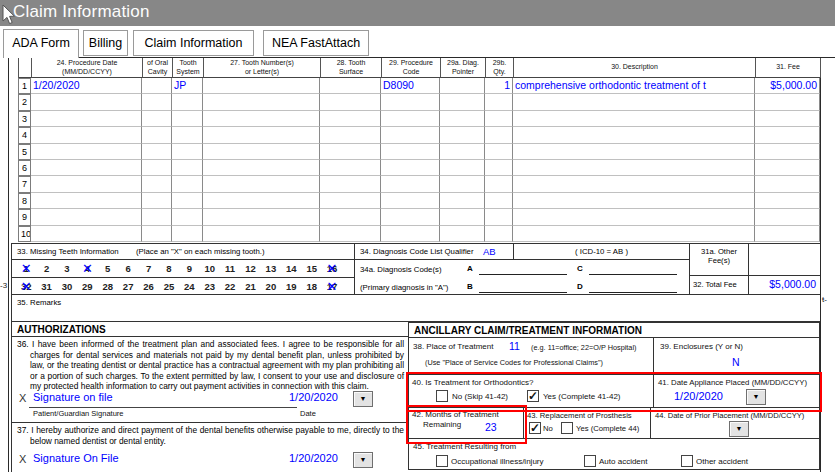  Describe the element at coordinates (169, 286) in the screenshot. I see `tooth-25: 25` at that location.